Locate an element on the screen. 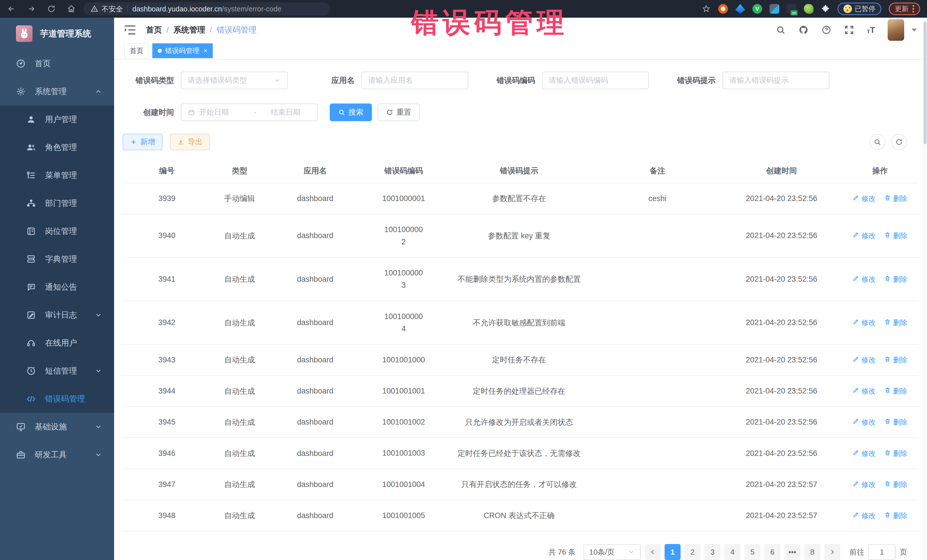 Image resolution: width=927 pixels, height=560 pixels. error-msg-input is located at coordinates (776, 80).